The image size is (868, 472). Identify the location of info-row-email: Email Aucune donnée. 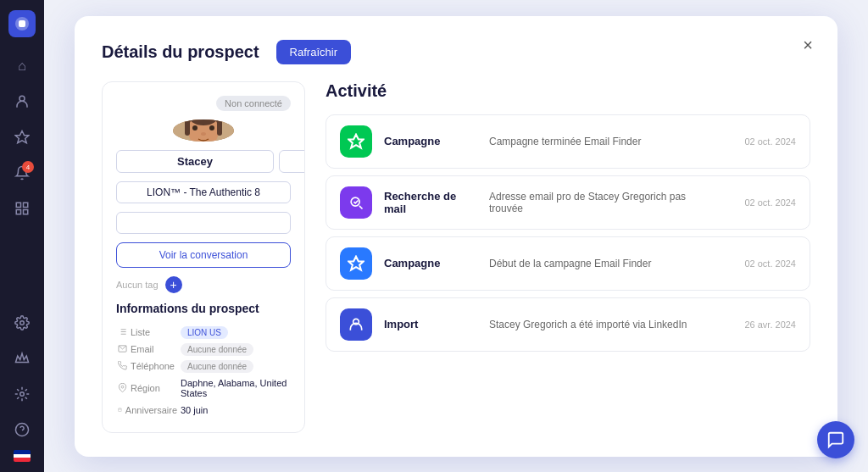
(203, 349).